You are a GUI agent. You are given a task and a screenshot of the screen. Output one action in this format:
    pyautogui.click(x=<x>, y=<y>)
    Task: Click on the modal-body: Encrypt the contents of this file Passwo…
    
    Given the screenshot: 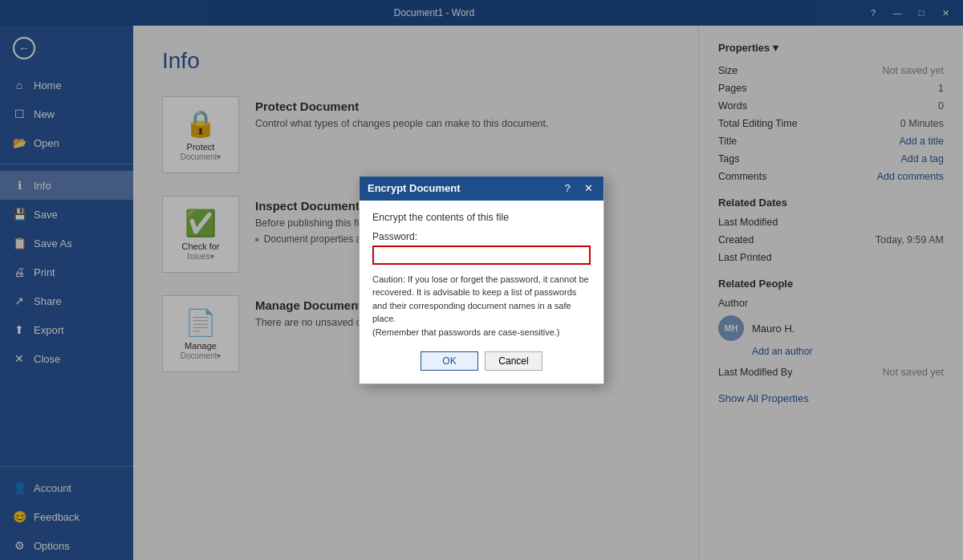 What is the action you would take?
    pyautogui.click(x=482, y=292)
    